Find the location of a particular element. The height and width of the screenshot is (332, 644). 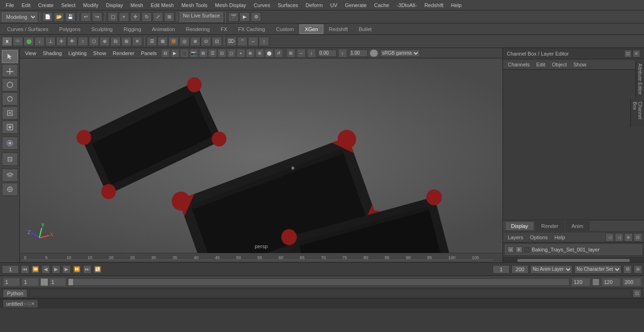

menu-edit-mesh: Edit Mesh is located at coordinates (162, 5).